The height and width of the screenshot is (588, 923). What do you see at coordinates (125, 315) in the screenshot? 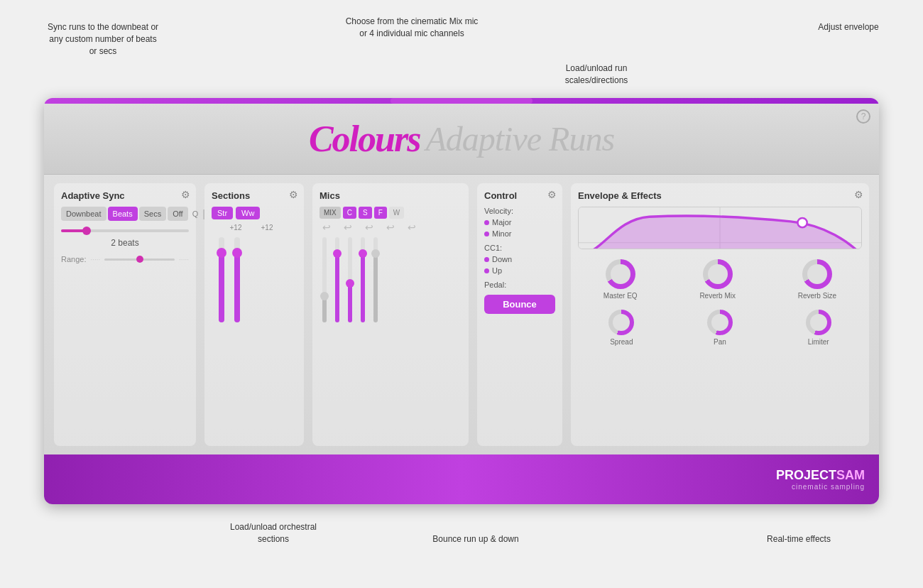
I see `panel-adaptive-sync: Adaptive Sync ⚙ Downbeat Beats Secs Off …` at bounding box center [125, 315].